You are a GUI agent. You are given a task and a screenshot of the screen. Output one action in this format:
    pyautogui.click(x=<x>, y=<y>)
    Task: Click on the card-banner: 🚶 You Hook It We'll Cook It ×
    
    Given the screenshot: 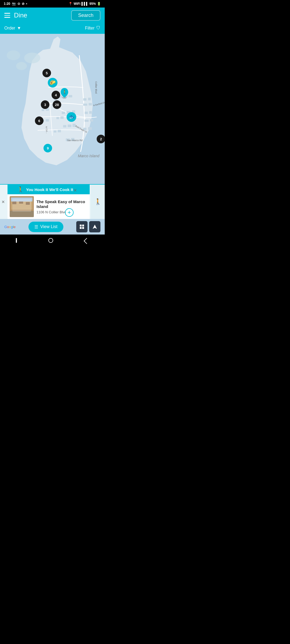 What is the action you would take?
    pyautogui.click(x=49, y=189)
    